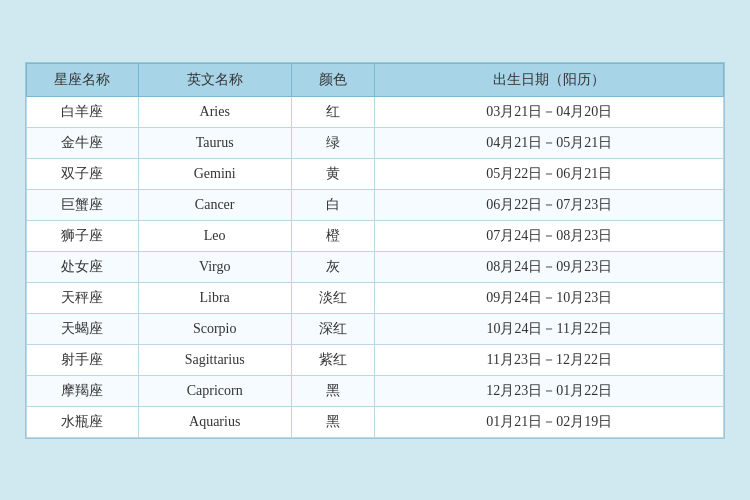 Image resolution: width=750 pixels, height=500 pixels. I want to click on cell-en-name: Leo, so click(214, 236).